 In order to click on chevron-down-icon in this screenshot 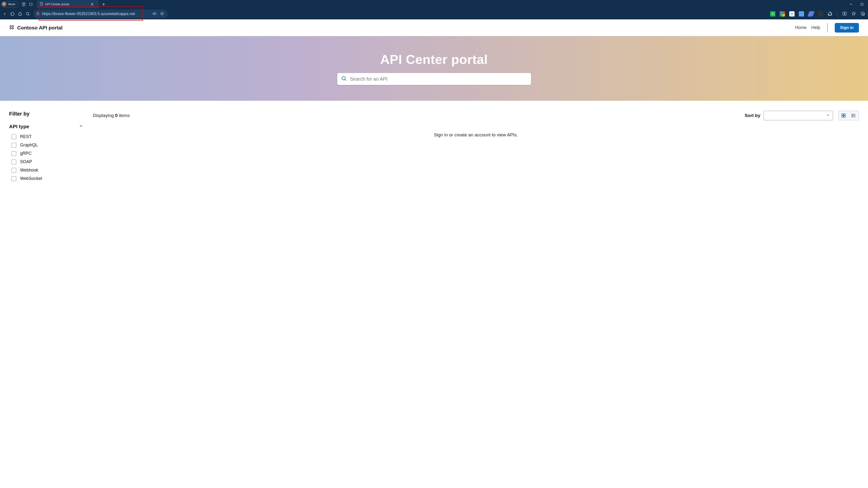, I will do `click(828, 116)`.